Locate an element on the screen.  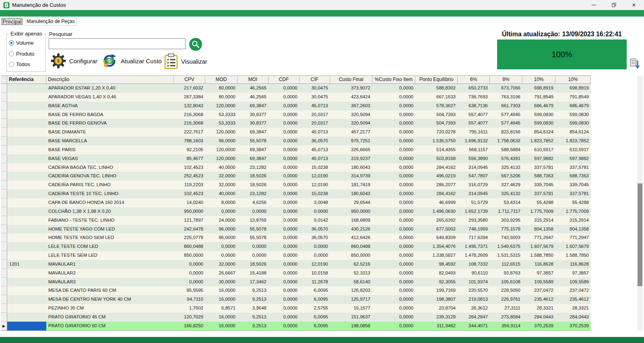
table-row: PRATO GIRATORIO 45 CM120,702916,00009,25… is located at coordinates (296, 317).